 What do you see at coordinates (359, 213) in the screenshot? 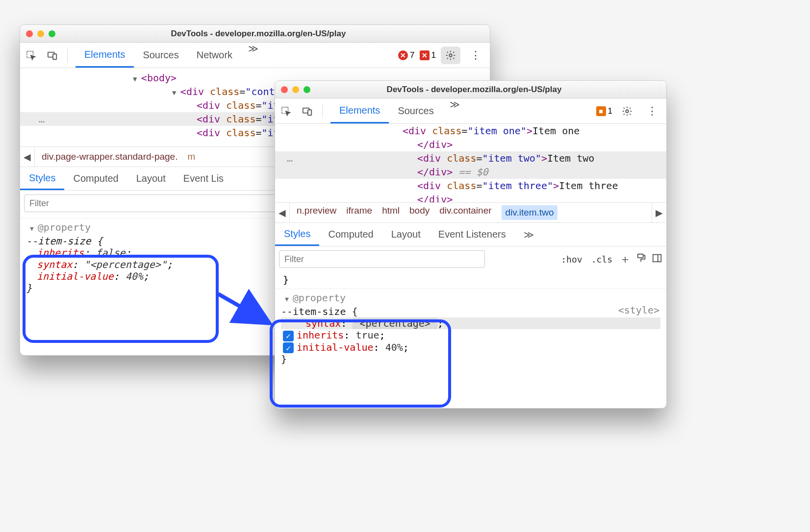
I see `breadcrumb-item: iframe` at bounding box center [359, 213].